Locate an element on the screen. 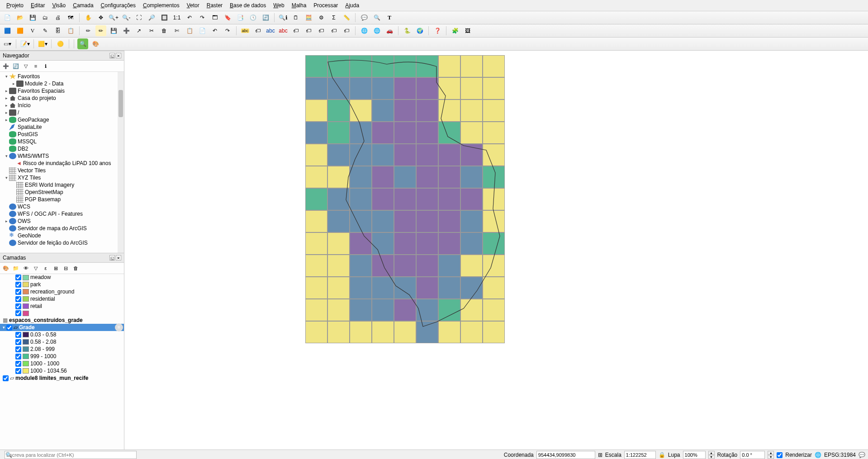 This screenshot has height=459, width=868. menu-processar: Processar is located at coordinates (326, 5).